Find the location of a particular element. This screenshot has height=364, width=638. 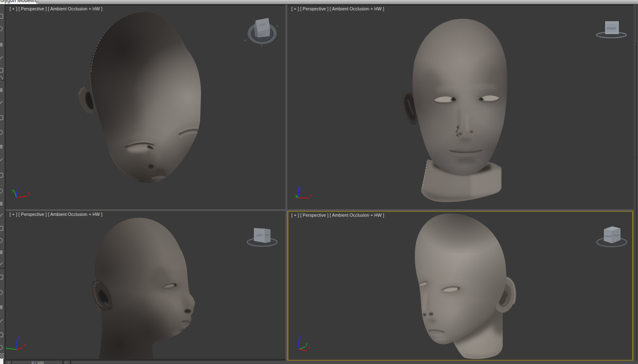

svg-text: LEFT is located at coordinates (260, 235).